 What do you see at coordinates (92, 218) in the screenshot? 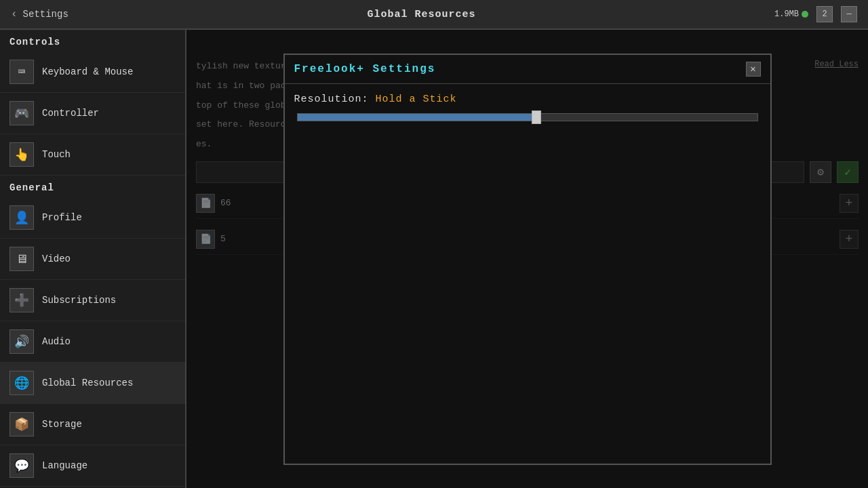
I see `sidebar-item-profile: 👤 Profile` at bounding box center [92, 218].